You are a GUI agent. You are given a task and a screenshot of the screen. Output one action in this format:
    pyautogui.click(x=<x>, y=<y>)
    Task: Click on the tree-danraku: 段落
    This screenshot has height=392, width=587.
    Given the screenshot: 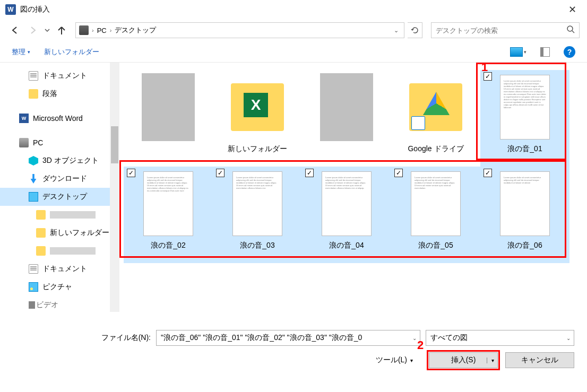 What is the action you would take?
    pyautogui.click(x=55, y=94)
    